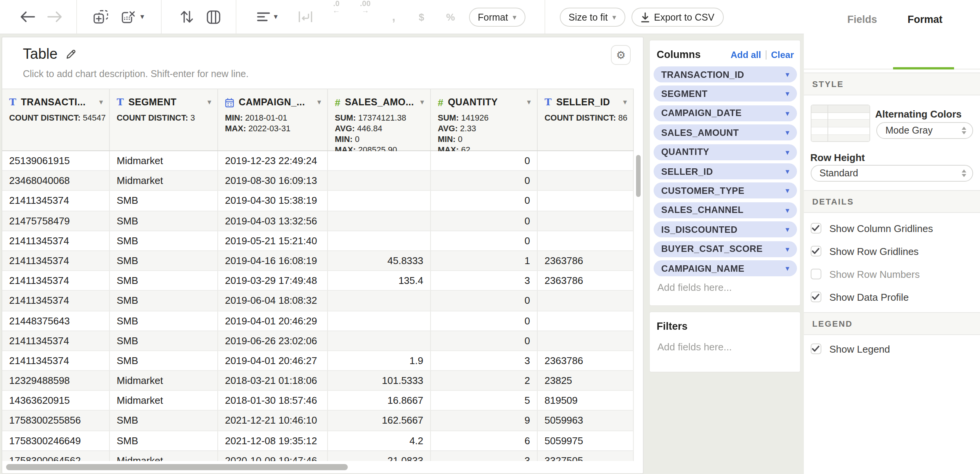 The image size is (980, 474). Describe the element at coordinates (638, 176) in the screenshot. I see `vertical-scrollbar` at that location.